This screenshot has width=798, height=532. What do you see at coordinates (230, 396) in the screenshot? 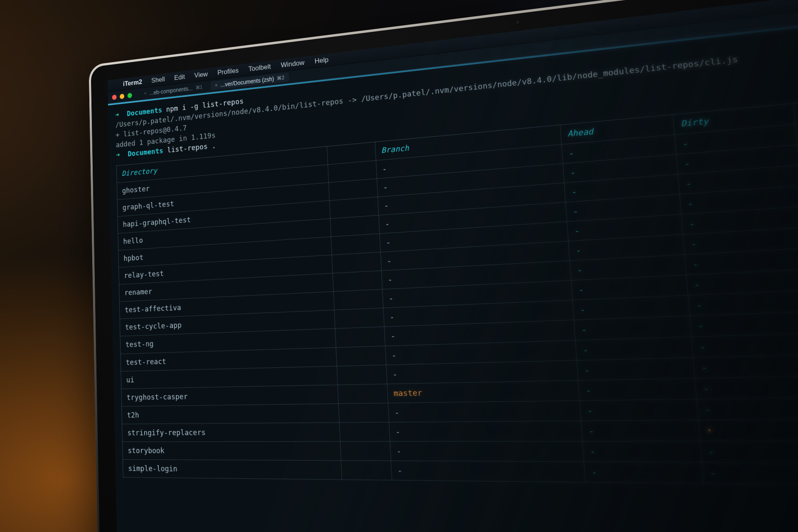
I see `cell-directory: tryghost-casper` at bounding box center [230, 396].